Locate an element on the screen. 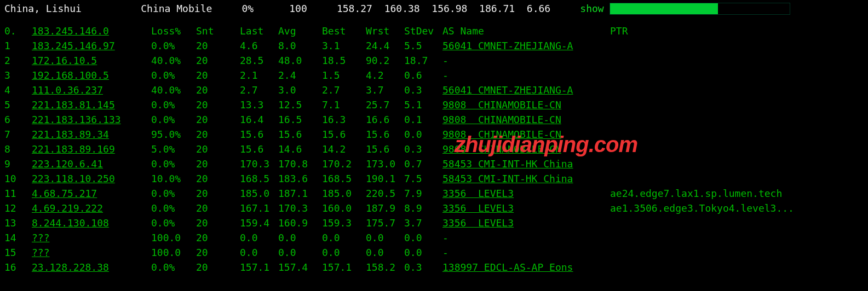 This screenshot has height=291, width=868. hop-wrst: 24.4 is located at coordinates (385, 46).